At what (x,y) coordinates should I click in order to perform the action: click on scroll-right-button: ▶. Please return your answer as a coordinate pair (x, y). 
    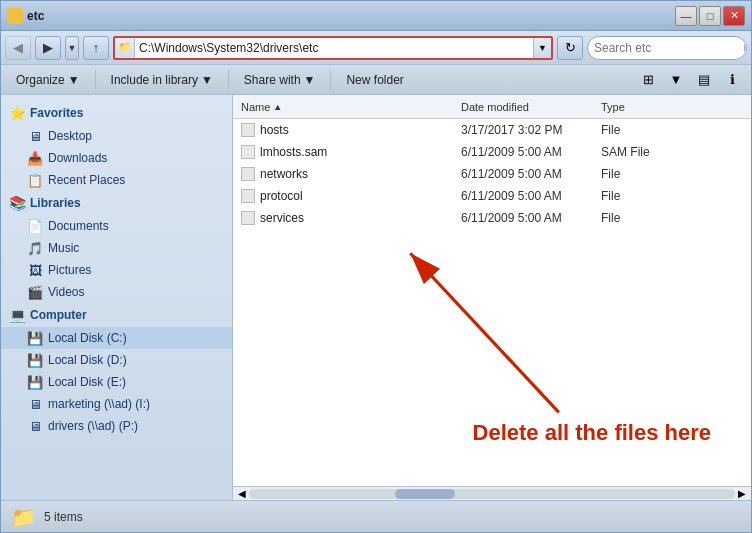
    Looking at the image, I should click on (742, 494).